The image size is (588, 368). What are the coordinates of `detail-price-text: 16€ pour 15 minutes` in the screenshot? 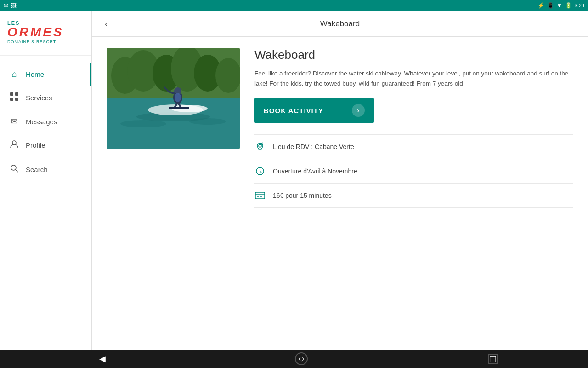 It's located at (302, 196).